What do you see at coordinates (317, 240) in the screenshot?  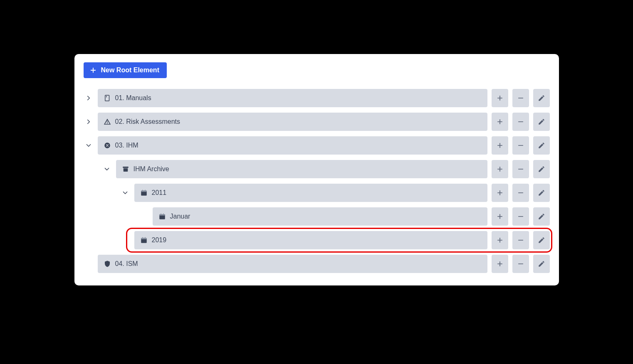 I see `tree-row: 2019` at bounding box center [317, 240].